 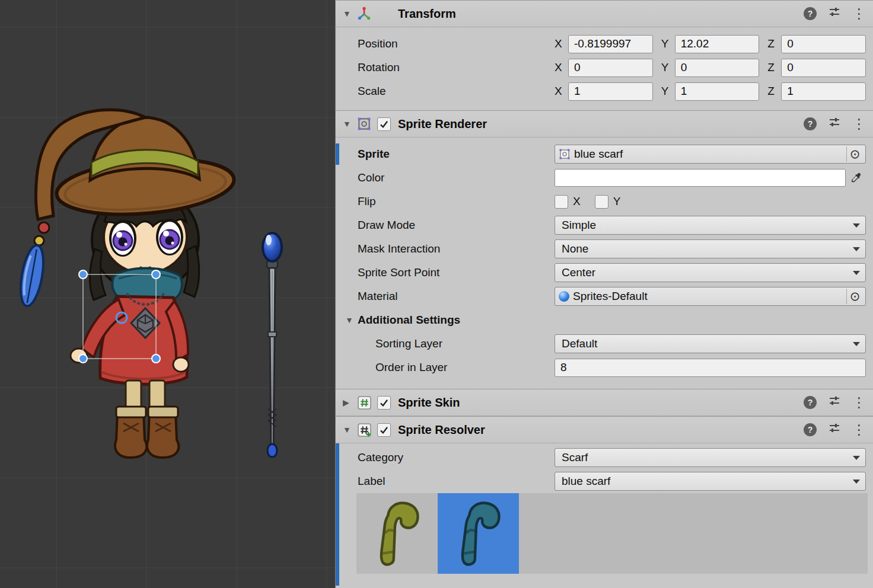 What do you see at coordinates (604, 154) in the screenshot?
I see `sprite-row: Sprite blue scarf ⊙` at bounding box center [604, 154].